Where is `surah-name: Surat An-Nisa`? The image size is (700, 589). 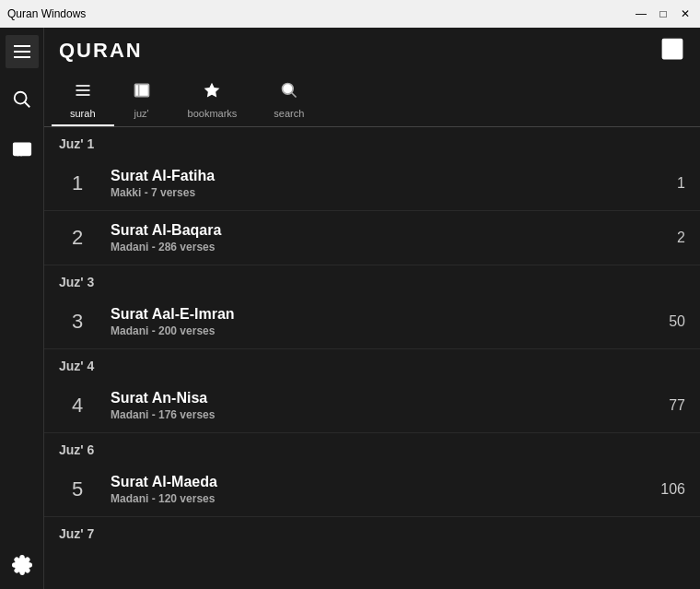
surah-name: Surat An-Nisa is located at coordinates (390, 398).